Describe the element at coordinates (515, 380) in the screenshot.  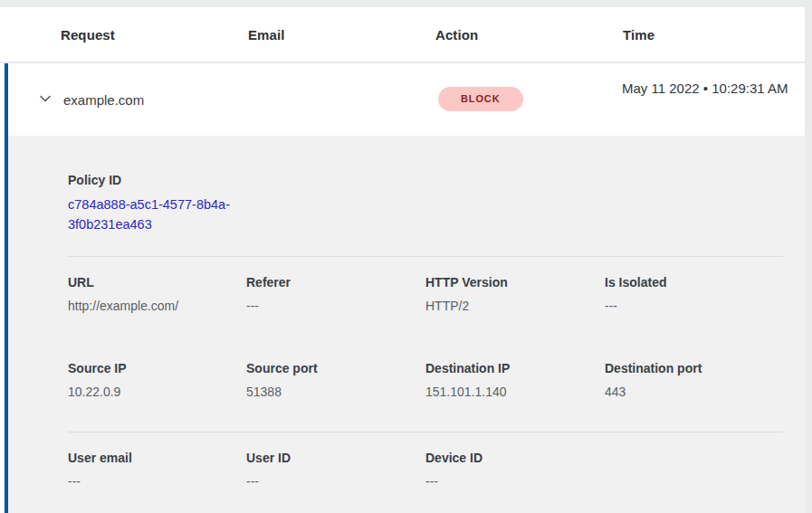
I see `destination-ip-field: Destination IP 151.101.1.140` at that location.